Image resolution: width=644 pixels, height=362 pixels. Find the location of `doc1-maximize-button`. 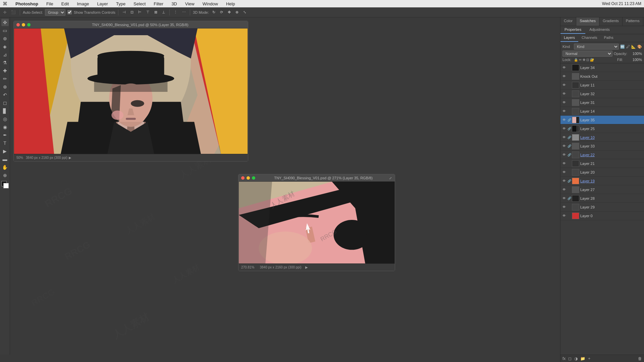

doc1-maximize-button is located at coordinates (29, 25).